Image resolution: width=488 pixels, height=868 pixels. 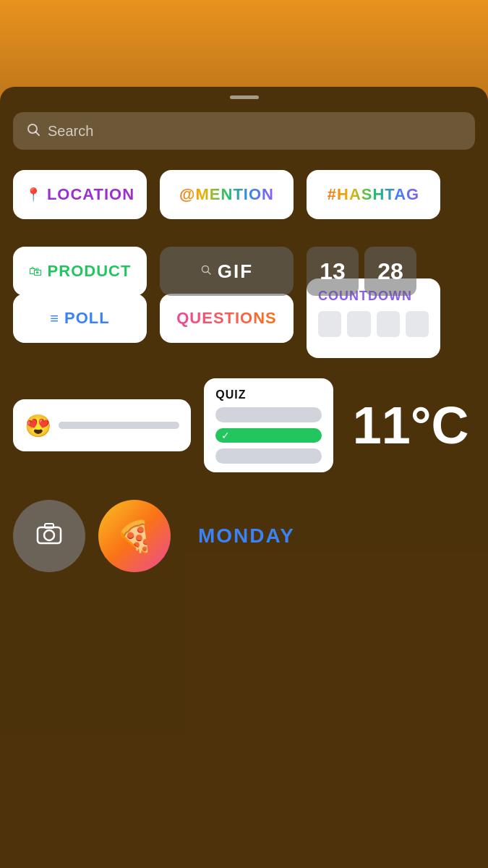 I want to click on sticker-row-5: 🍕 MONDAY, so click(x=244, y=536).